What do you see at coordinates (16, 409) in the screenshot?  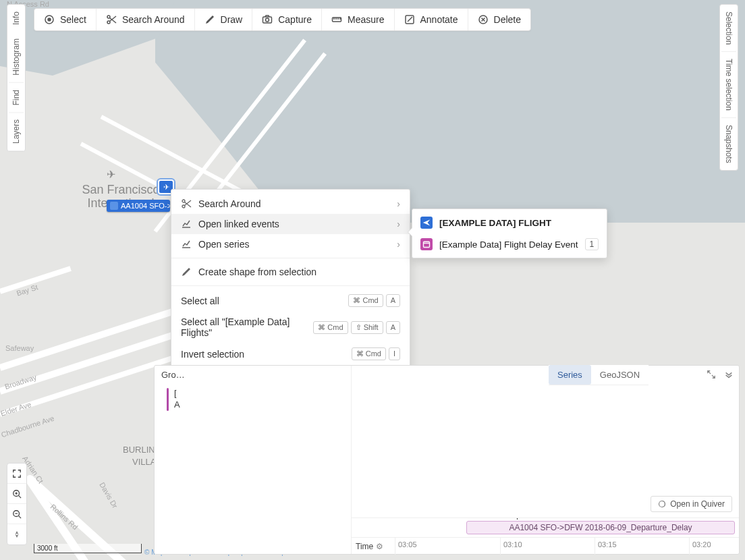 I see `street-label: Elder Ave` at bounding box center [16, 409].